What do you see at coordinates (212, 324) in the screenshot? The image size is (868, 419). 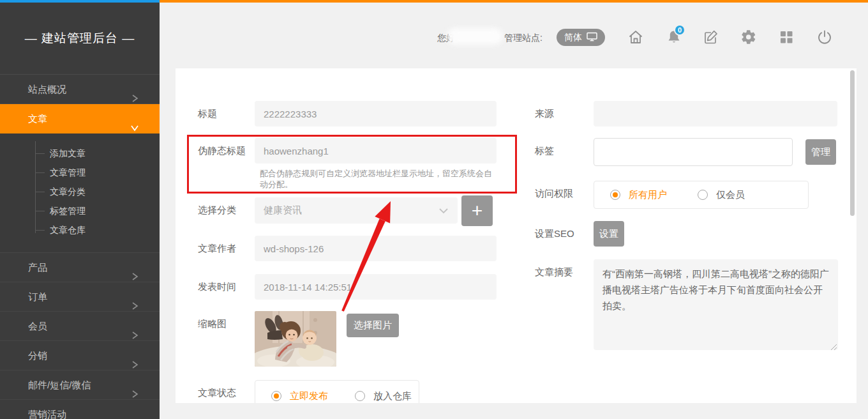 I see `thumbnail-label: 缩略图` at bounding box center [212, 324].